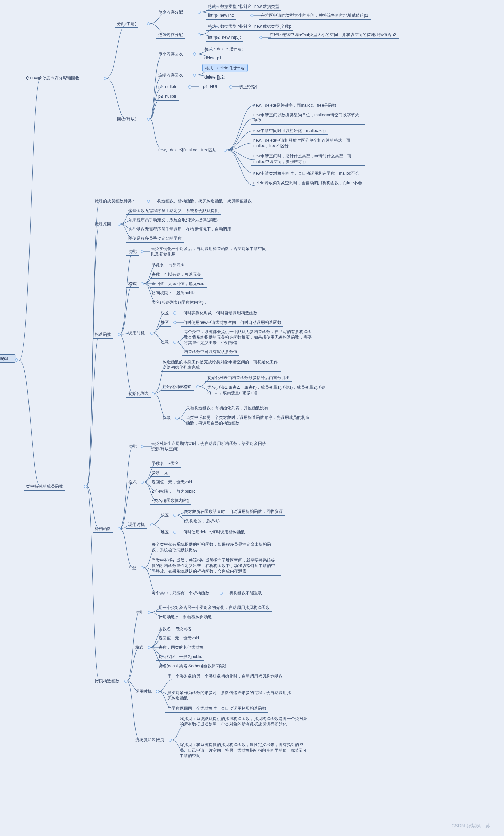 The width and height of the screenshot is (504, 836). Describe the element at coordinates (160, 473) in the screenshot. I see `leaf: 参数：无` at that location.